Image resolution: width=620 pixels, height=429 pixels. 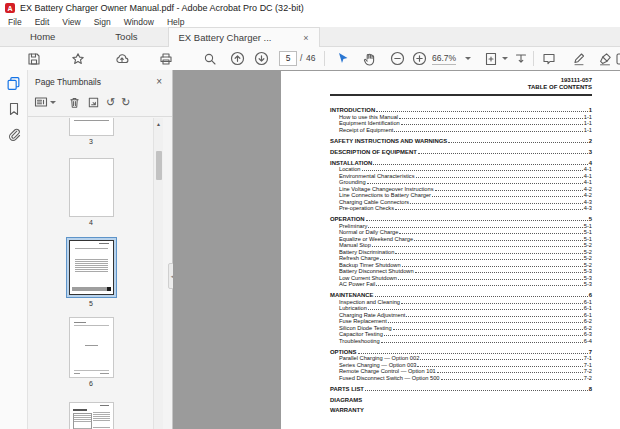 I want to click on thumbnail-label: 5, so click(x=91, y=304).